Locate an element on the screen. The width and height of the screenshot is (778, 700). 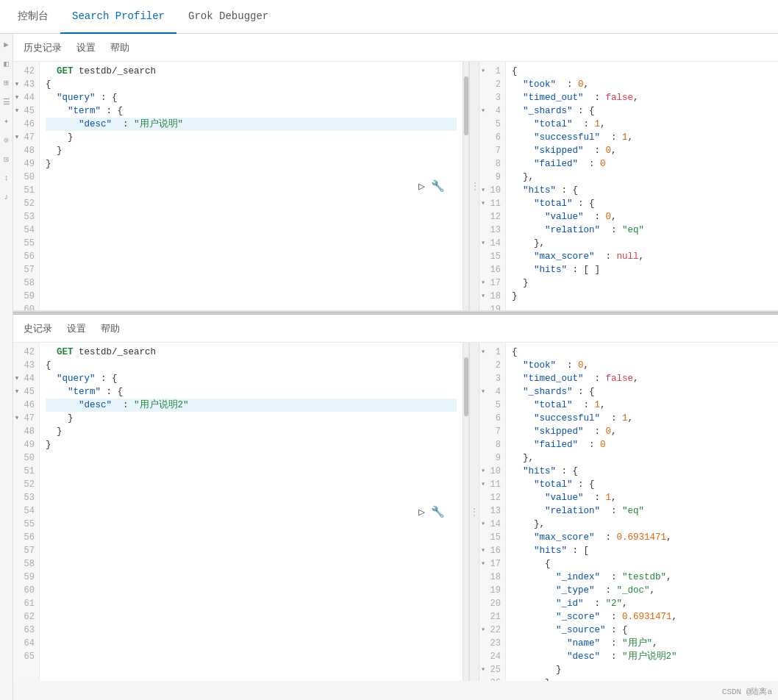
sidebar-icon-9: ♪ is located at coordinates (7, 198).